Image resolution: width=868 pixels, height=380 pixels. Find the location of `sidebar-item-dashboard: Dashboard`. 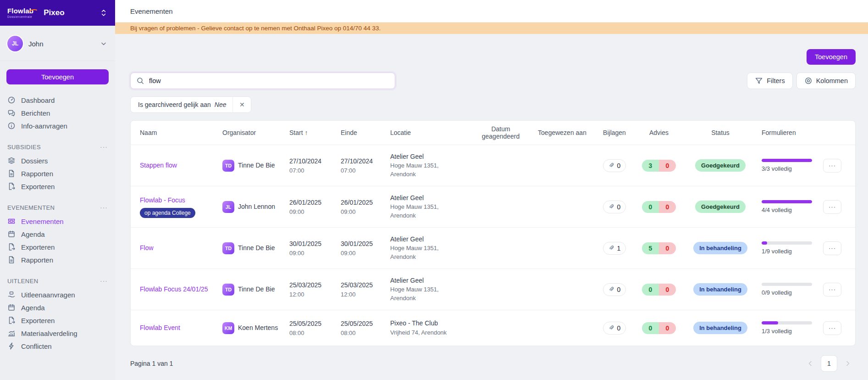

sidebar-item-dashboard: Dashboard is located at coordinates (58, 100).